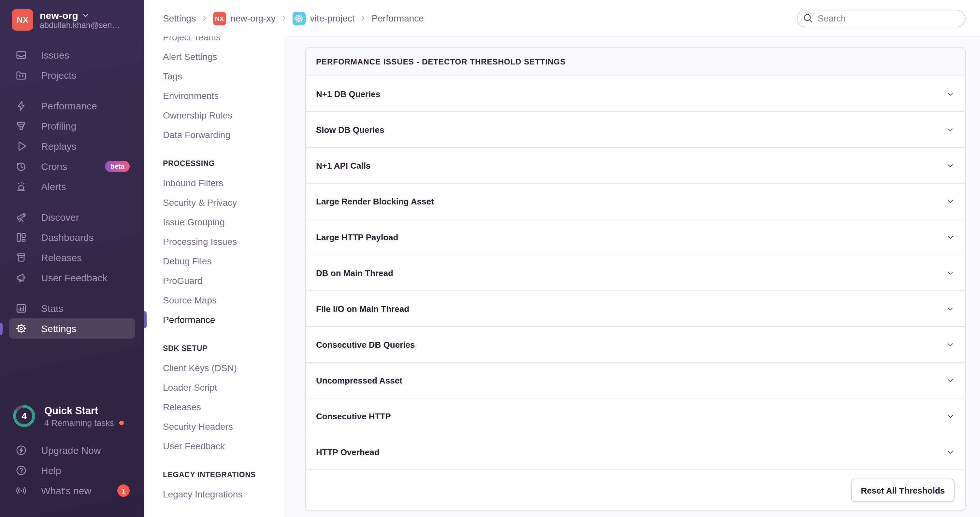 This screenshot has width=980, height=517. I want to click on settings-nav-item-security-headers: Security Headers, so click(215, 427).